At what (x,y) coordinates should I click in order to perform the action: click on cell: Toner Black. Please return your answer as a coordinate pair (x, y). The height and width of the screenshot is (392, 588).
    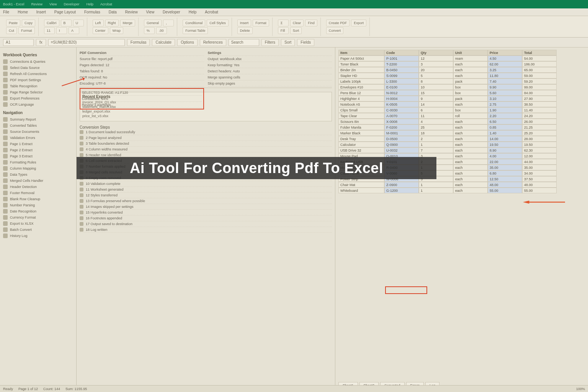
    Looking at the image, I should click on (361, 64).